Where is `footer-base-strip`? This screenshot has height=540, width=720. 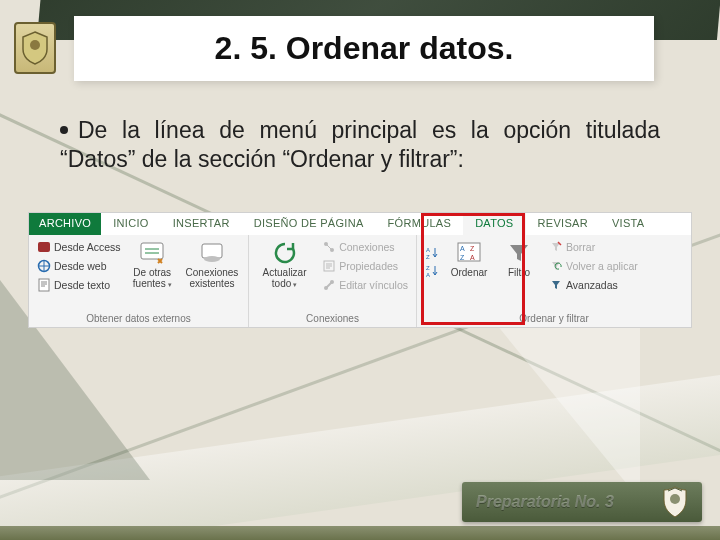 footer-base-strip is located at coordinates (360, 533).